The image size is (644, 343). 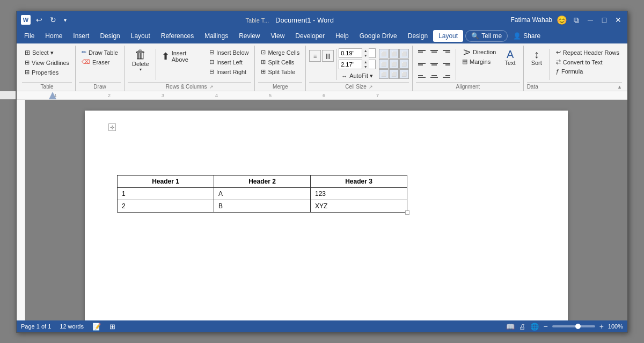 I want to click on delete-button: 🗑 Delete ▾, so click(x=141, y=60).